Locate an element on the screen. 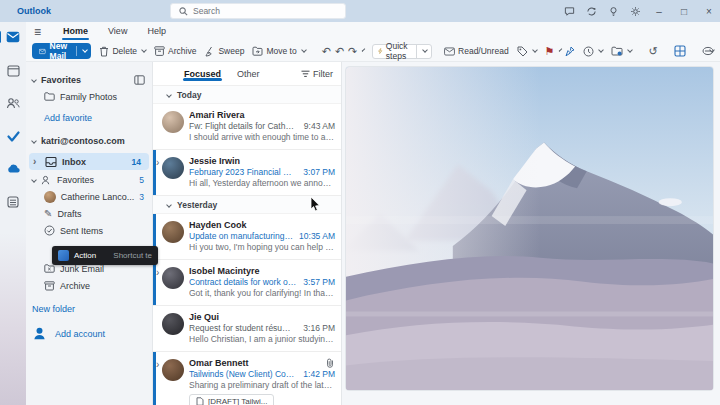 Image resolution: width=720 pixels, height=405 pixels. hamburger-menu-icon: ≡ is located at coordinates (38, 32).